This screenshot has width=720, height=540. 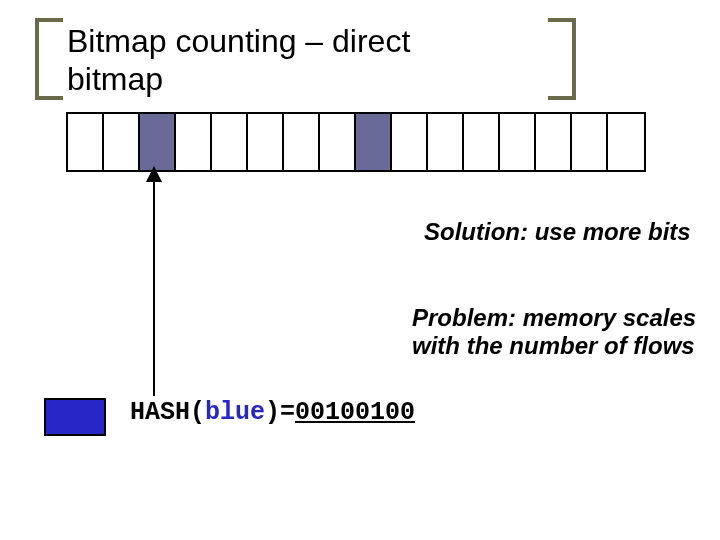 I want to click on slide-title: Bitmap counting – direct bitmap, so click(x=228, y=60).